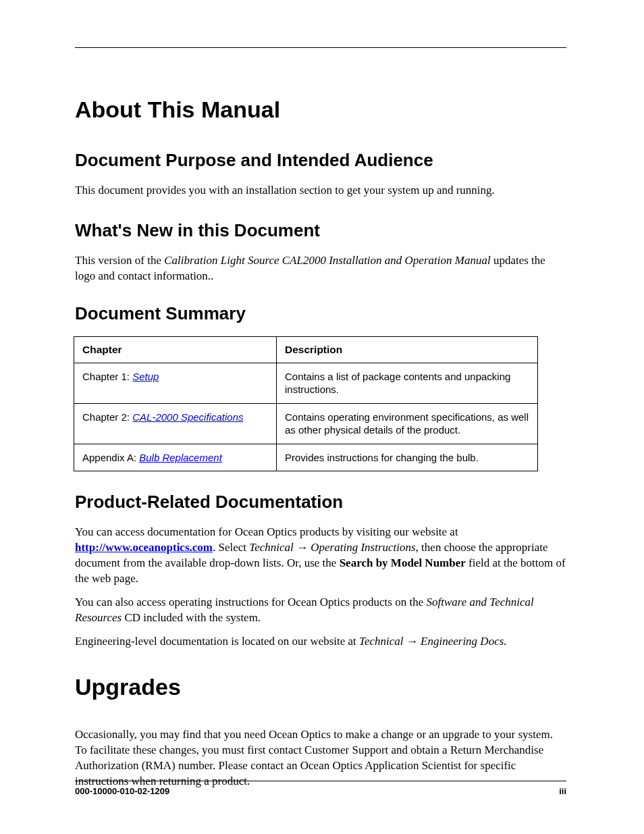 The image size is (644, 834). What do you see at coordinates (408, 458) in the screenshot?
I see `cell-description: Provides instructions for changing the b…` at bounding box center [408, 458].